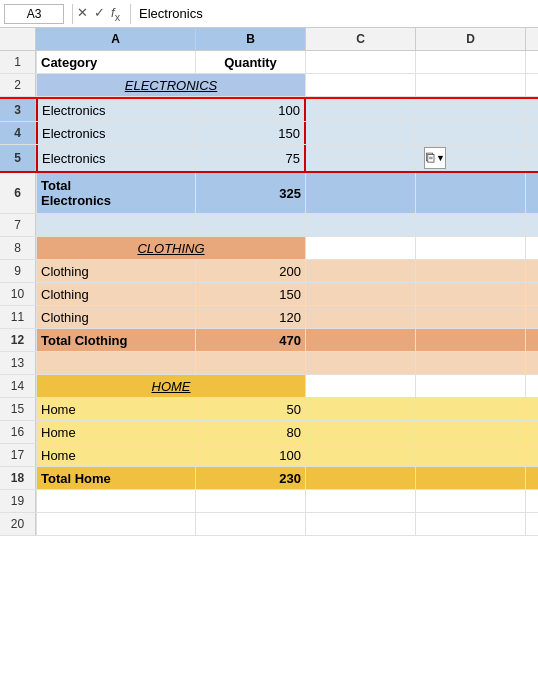 Image resolution: width=538 pixels, height=697 pixels. Describe the element at coordinates (361, 363) in the screenshot. I see `cell-c13` at that location.